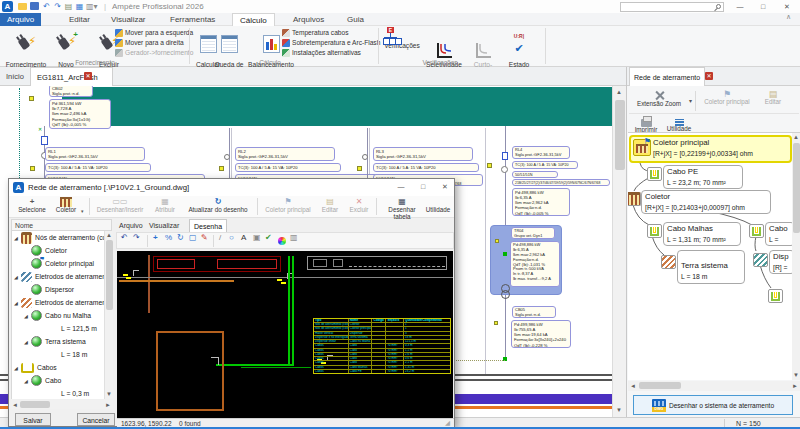 The width and height of the screenshot is (800, 429). I want to click on gerador-fornecimento-button: Gerador->fornecimento, so click(154, 53).